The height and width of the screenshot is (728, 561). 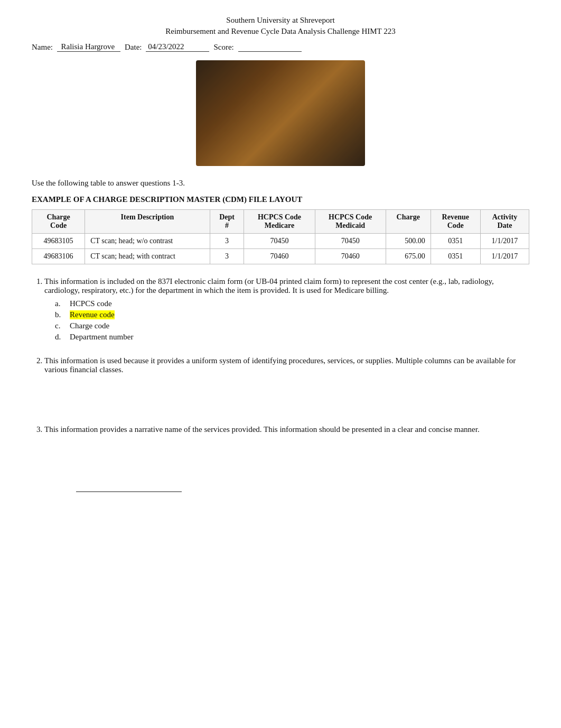 I want to click on table-title: EXAMPLE OF A CHARGE DESCRIPTION MASTER (…, so click(x=280, y=200).